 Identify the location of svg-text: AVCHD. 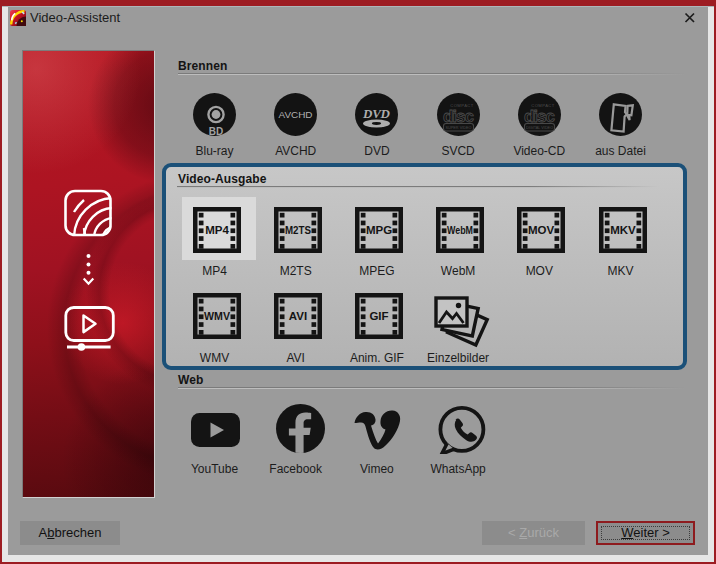
(296, 114).